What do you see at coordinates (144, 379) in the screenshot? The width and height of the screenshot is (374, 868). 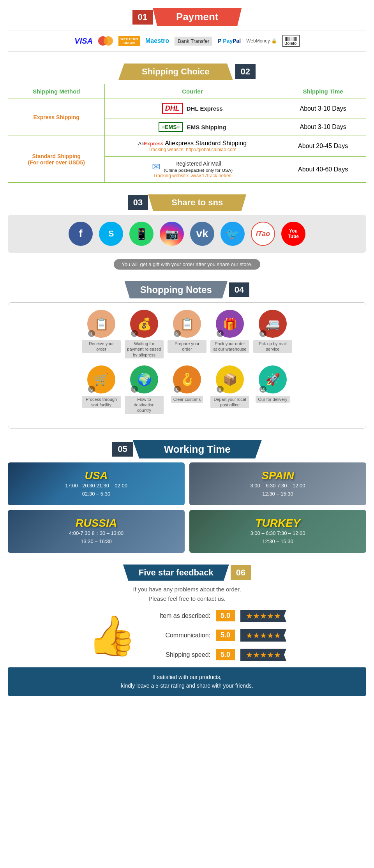 I see `step-circle-7: 🌍7` at bounding box center [144, 379].